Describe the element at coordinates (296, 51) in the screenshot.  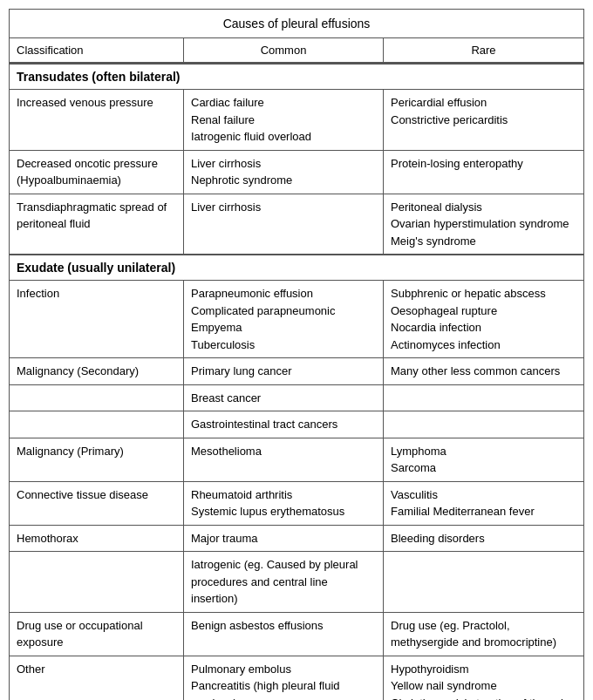
I see `column-headers: Classification Common Rare` at that location.